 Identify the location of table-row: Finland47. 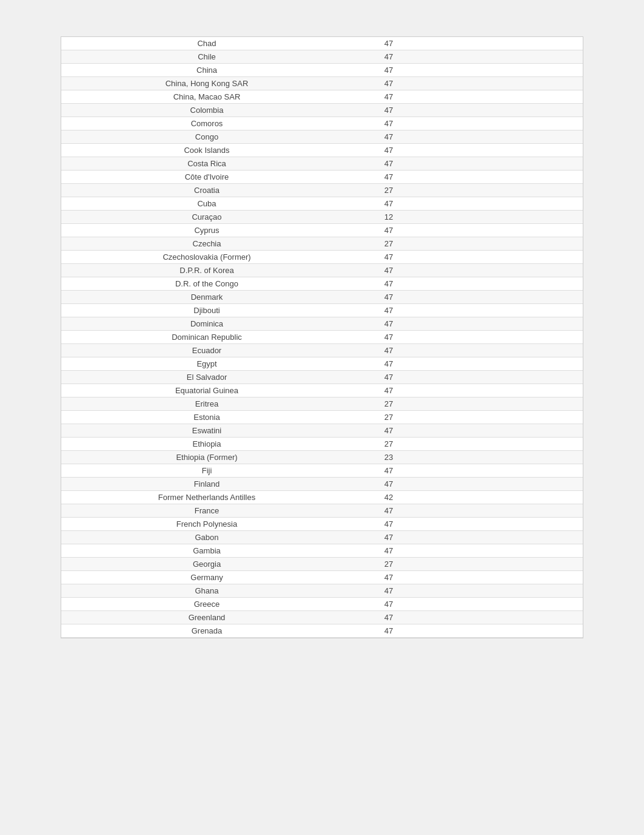
(322, 484).